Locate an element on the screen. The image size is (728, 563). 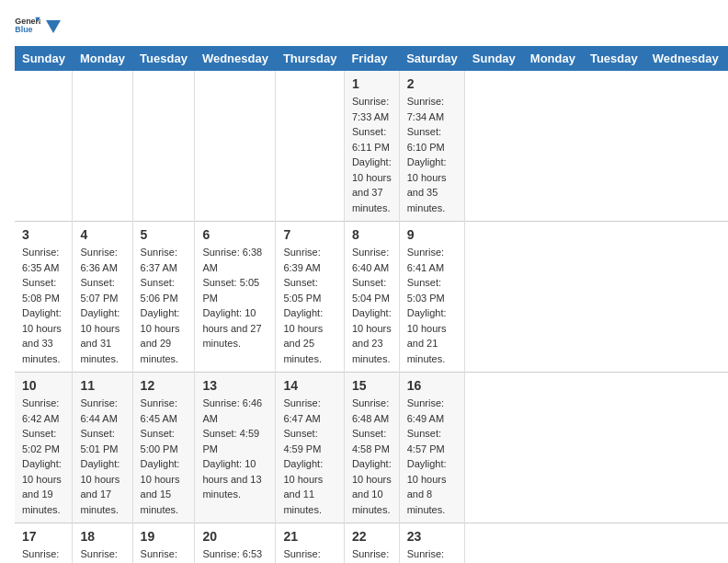
header-wednesday: Wednesday is located at coordinates (235, 59).